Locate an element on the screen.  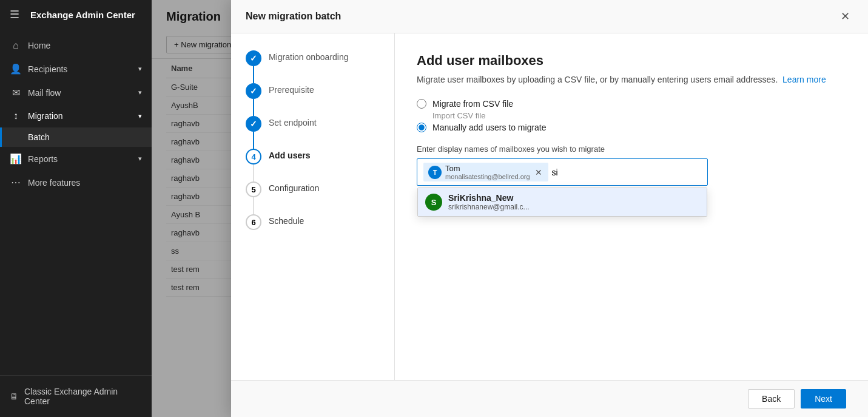
user-tag-remove-tom: ✕ is located at coordinates (539, 172).